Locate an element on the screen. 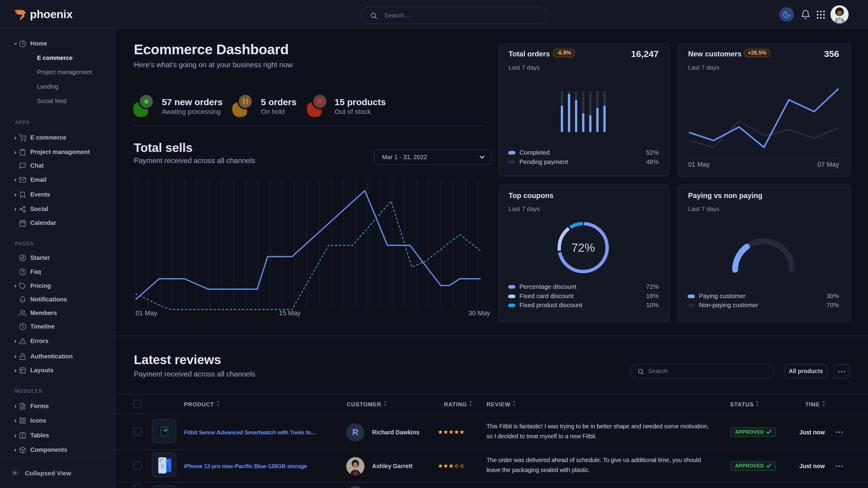 This screenshot has width=868, height=488. svg-text: 30 May is located at coordinates (479, 313).